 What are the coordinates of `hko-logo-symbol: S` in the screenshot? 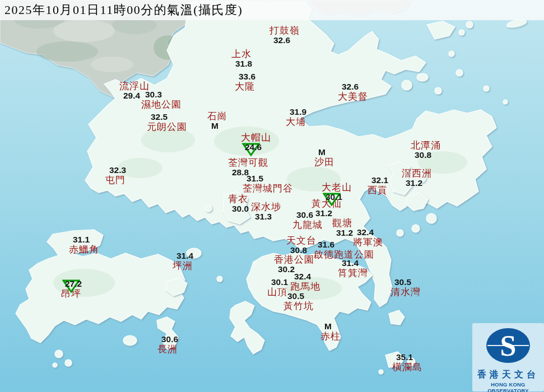 It's located at (508, 346).